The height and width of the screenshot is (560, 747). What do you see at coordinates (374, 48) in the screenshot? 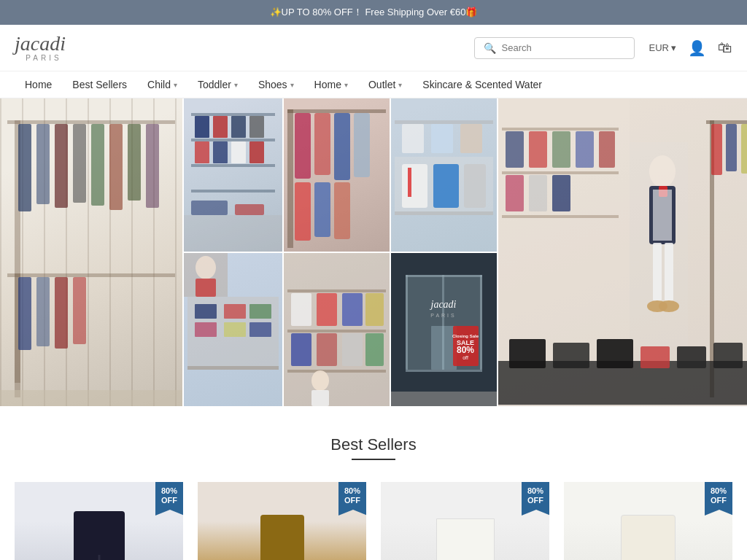
I see `header: jacadi PARIS 🔍 EUR ▾ 👤 🛍` at bounding box center [374, 48].